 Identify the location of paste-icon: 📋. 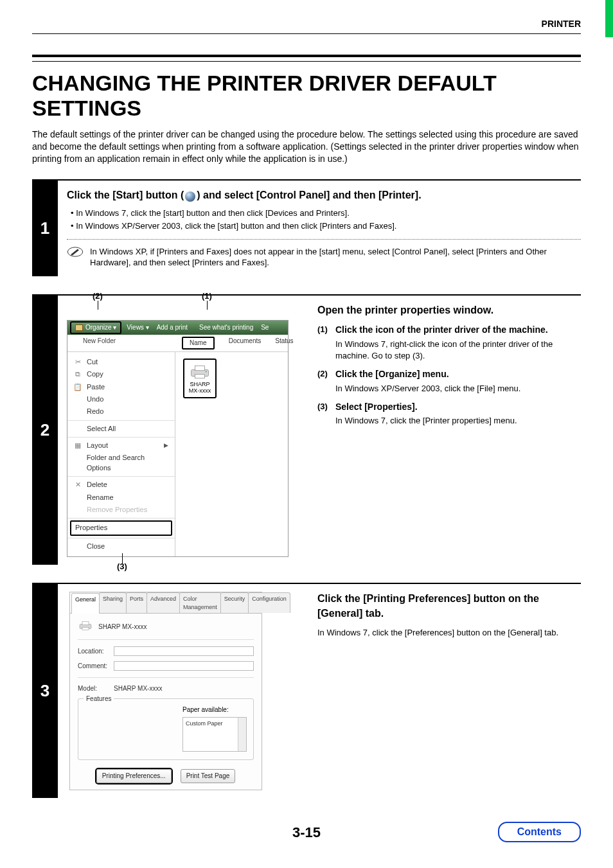
(78, 387).